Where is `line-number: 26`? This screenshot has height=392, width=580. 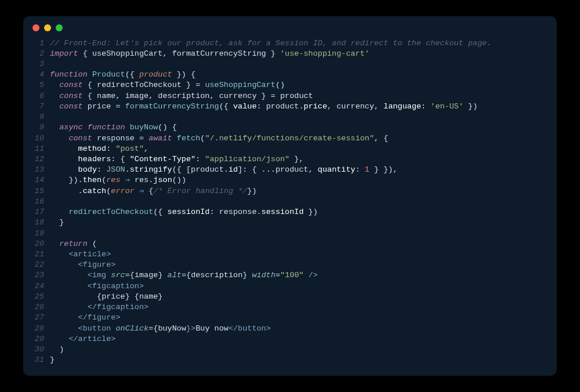
line-number: 26 is located at coordinates (42, 307).